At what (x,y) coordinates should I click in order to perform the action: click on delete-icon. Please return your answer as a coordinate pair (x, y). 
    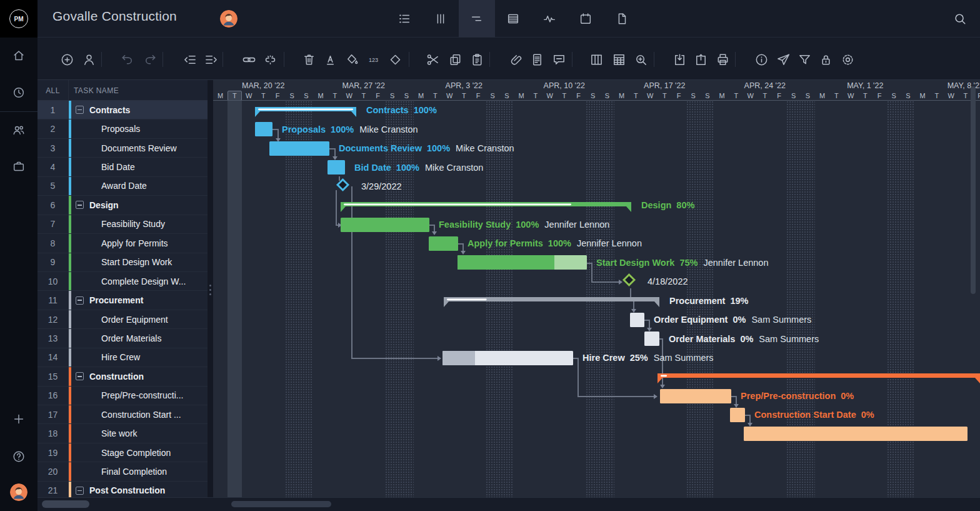
    Looking at the image, I should click on (309, 59).